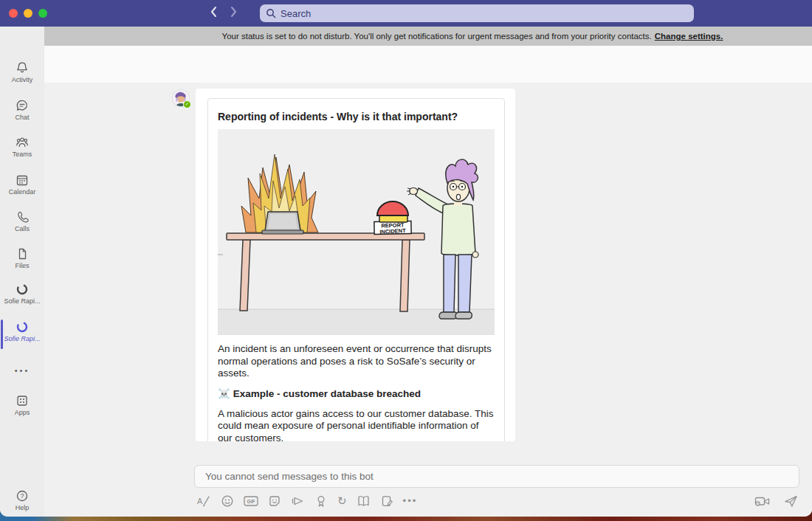 The image size is (812, 521). I want to click on sidebar-item-files: Files, so click(22, 258).